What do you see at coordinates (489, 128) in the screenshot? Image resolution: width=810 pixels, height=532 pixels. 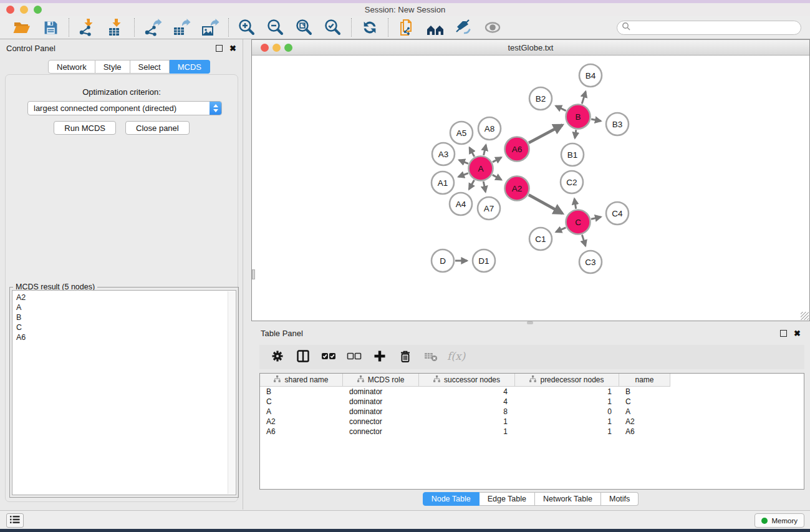 I see `node-A8: A8` at bounding box center [489, 128].